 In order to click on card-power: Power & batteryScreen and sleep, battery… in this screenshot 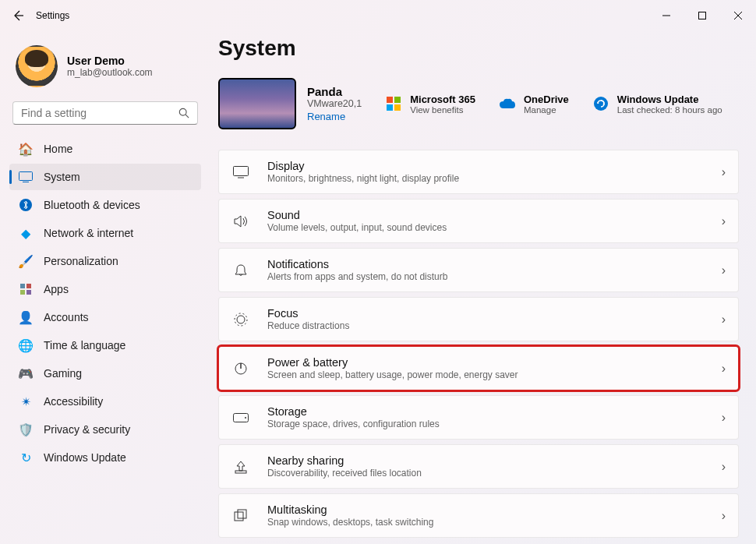, I will do `click(479, 368)`.